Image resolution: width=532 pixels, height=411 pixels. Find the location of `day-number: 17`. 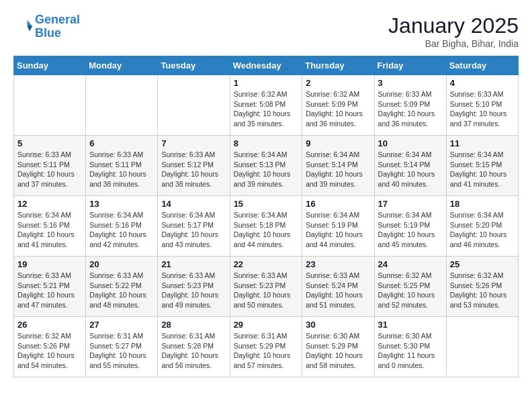

day-number: 17 is located at coordinates (410, 204).